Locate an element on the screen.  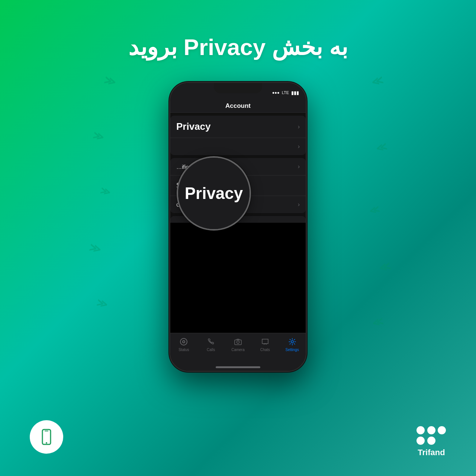
trifand-logo: Trifand is located at coordinates (431, 442).